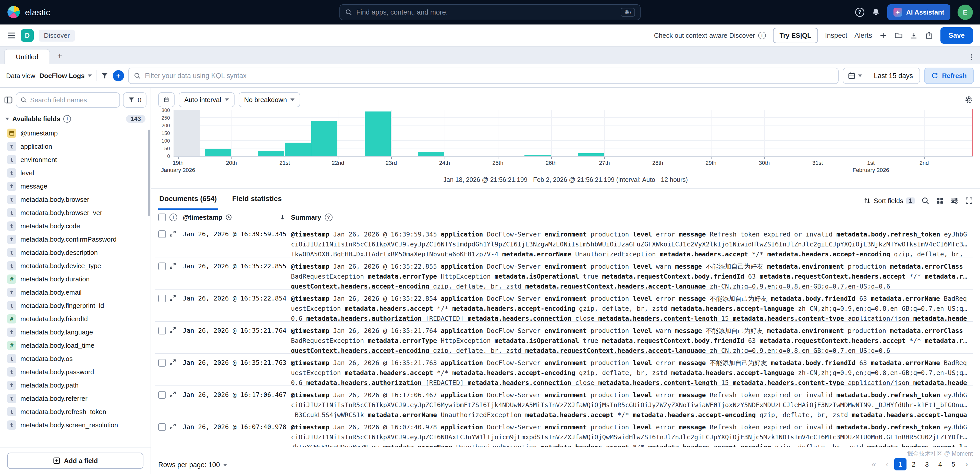 This screenshot has width=980, height=474. Describe the element at coordinates (965, 12) in the screenshot. I see `user-avatar: E` at that location.